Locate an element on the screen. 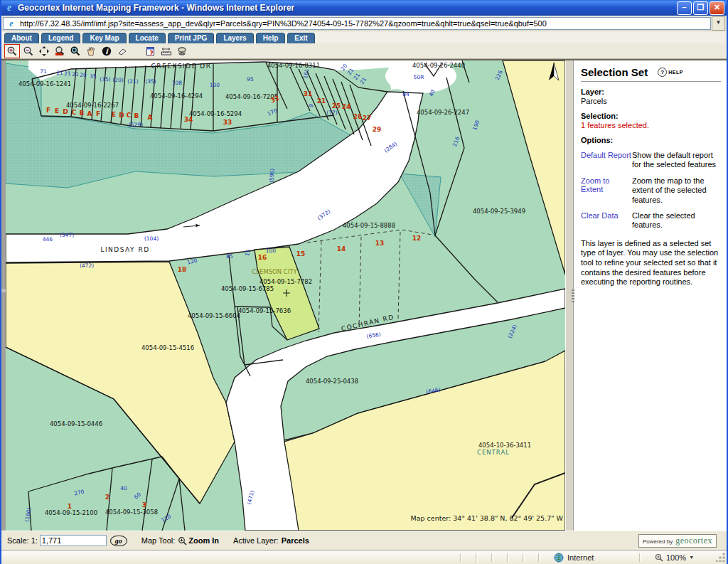 The height and width of the screenshot is (564, 728). browser-status-bar: Internet 100% ▼ is located at coordinates (364, 557).